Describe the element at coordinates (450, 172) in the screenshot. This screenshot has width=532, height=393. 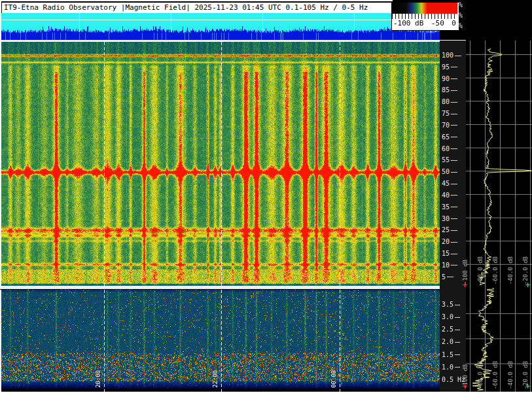
I see `freq-tick: 50` at that location.